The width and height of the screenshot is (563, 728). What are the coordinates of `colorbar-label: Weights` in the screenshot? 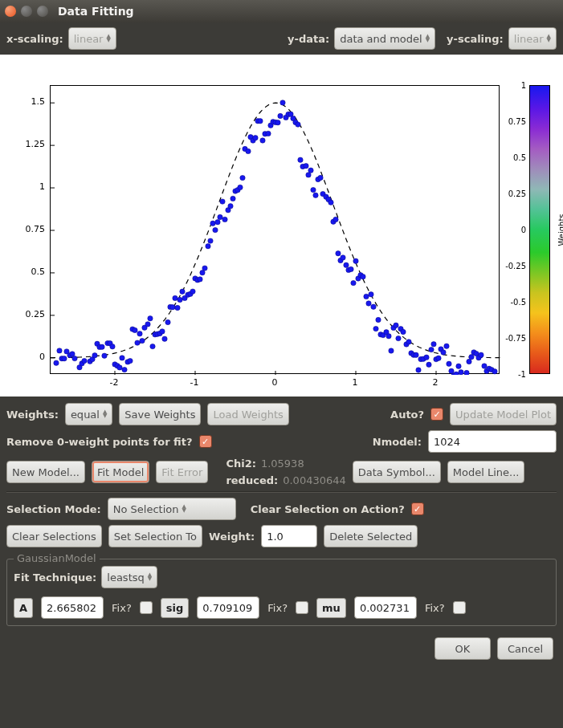 It's located at (561, 230).